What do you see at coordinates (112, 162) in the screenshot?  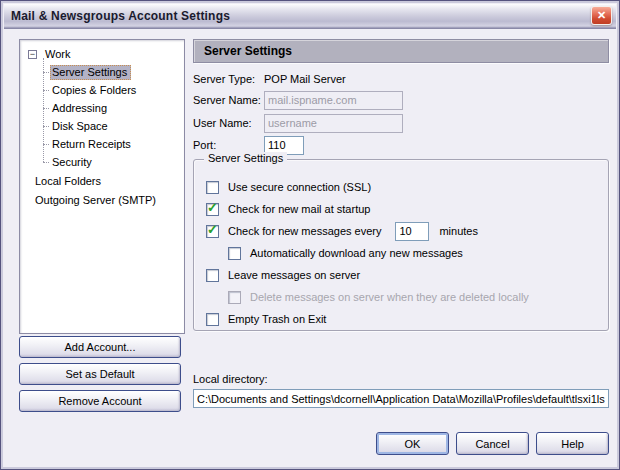 I see `tree-item-security: Security` at bounding box center [112, 162].